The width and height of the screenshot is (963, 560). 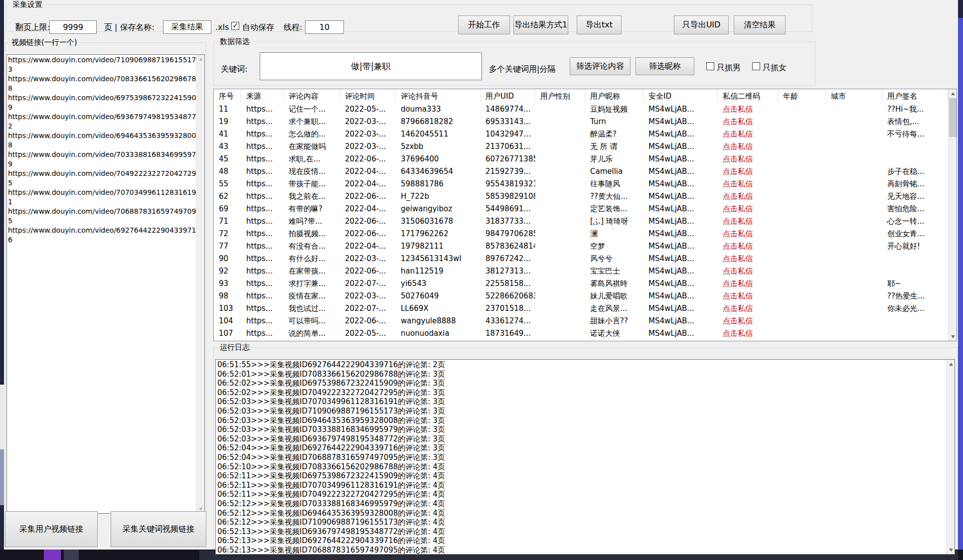 What do you see at coordinates (953, 118) in the screenshot?
I see `scrollbar-thumb` at bounding box center [953, 118].